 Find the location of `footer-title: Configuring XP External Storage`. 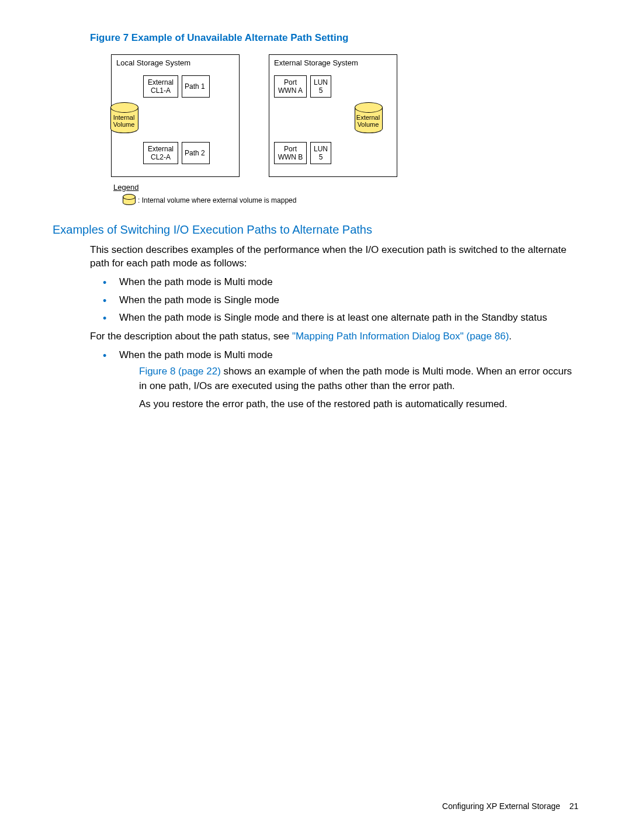

footer-title: Configuring XP External Storage is located at coordinates (501, 806).